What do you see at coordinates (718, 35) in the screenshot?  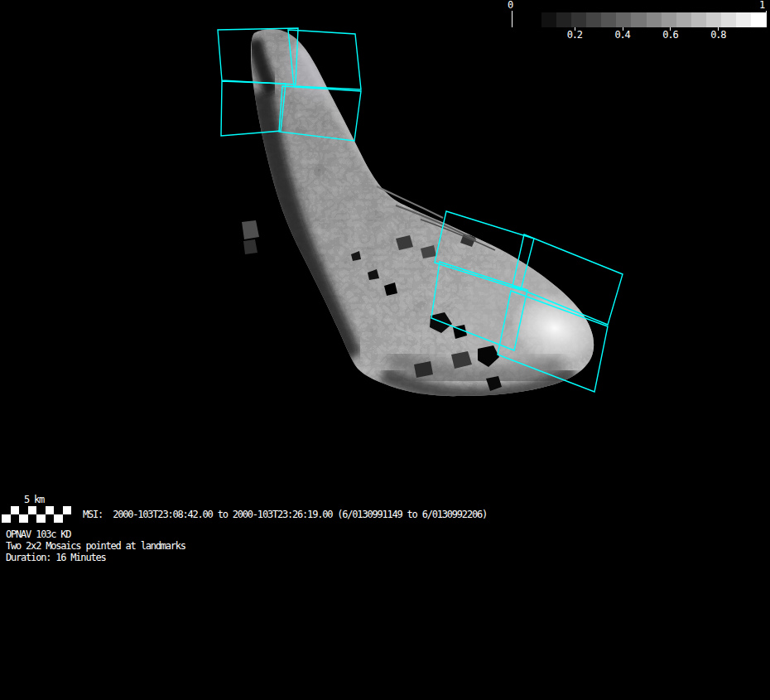 I see `colorbar-tick-label: 0.8` at bounding box center [718, 35].